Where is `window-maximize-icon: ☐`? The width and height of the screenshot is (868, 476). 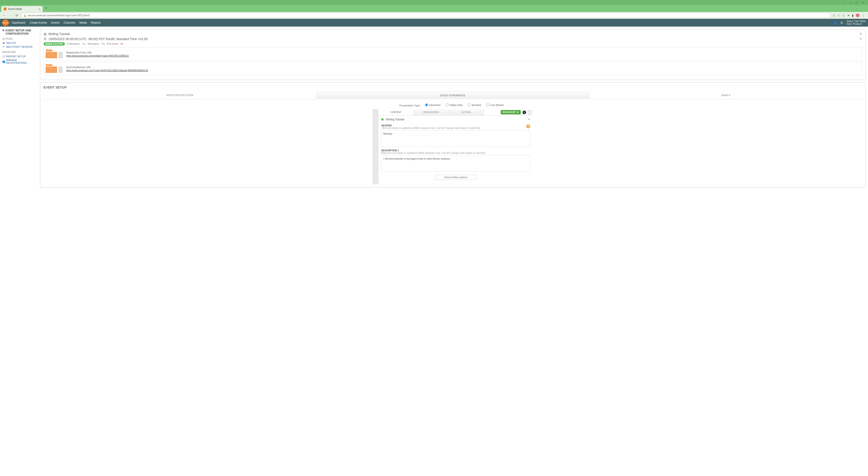 window-maximize-icon: ☐ is located at coordinates (857, 3).